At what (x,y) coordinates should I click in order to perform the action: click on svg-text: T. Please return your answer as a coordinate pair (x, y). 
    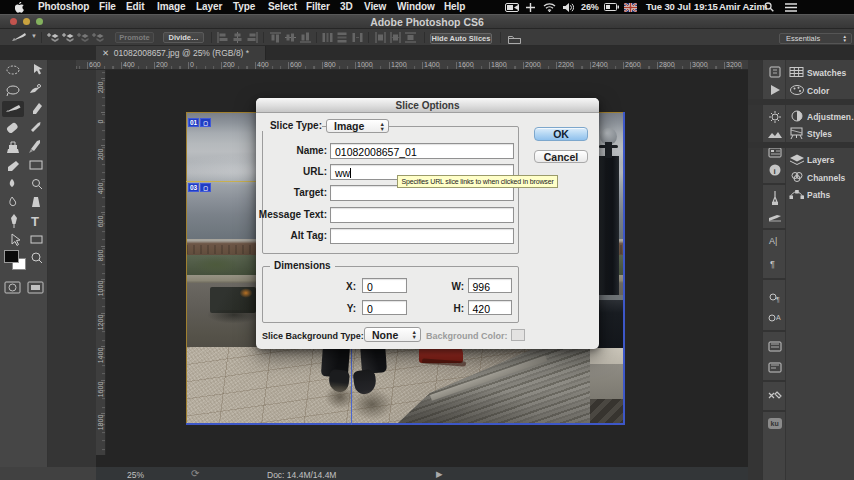
    Looking at the image, I should click on (35, 222).